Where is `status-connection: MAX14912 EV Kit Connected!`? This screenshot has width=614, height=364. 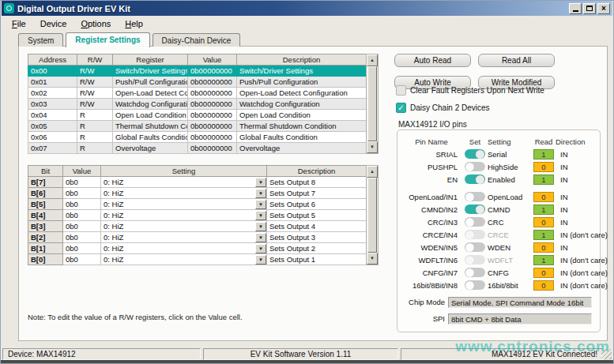
status-connection: MAX14912 EV Kit Connected! is located at coordinates (502, 354).